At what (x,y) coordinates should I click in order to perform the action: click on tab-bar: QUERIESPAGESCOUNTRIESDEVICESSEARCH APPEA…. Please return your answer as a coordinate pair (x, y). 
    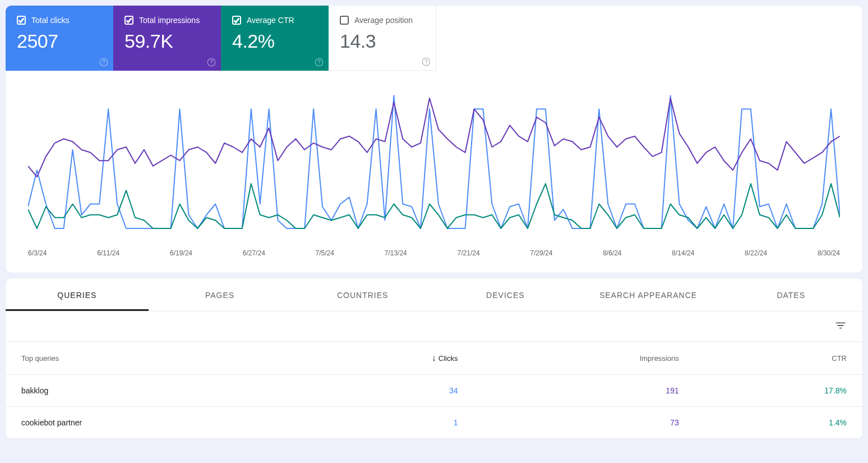
    Looking at the image, I should click on (434, 295).